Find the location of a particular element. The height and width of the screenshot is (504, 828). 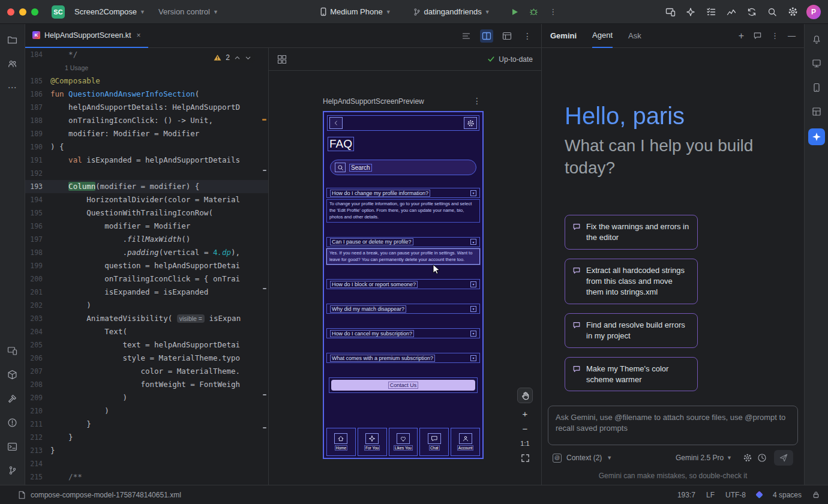

gemini-settings-icon is located at coordinates (748, 458).